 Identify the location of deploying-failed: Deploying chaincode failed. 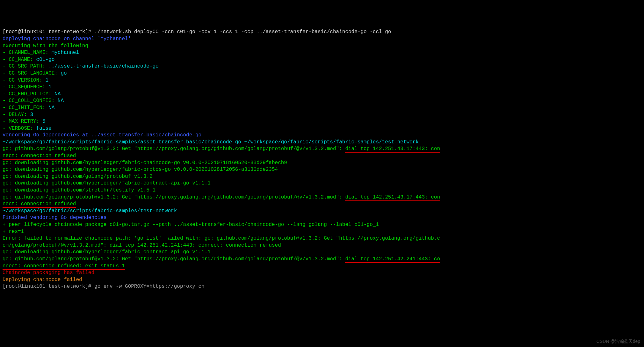
(322, 280).